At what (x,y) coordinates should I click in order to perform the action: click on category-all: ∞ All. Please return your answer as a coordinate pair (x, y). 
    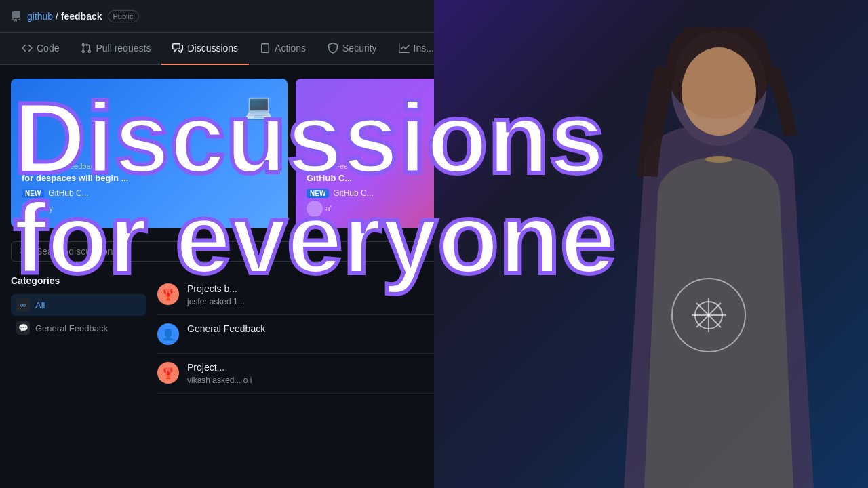
    Looking at the image, I should click on (79, 305).